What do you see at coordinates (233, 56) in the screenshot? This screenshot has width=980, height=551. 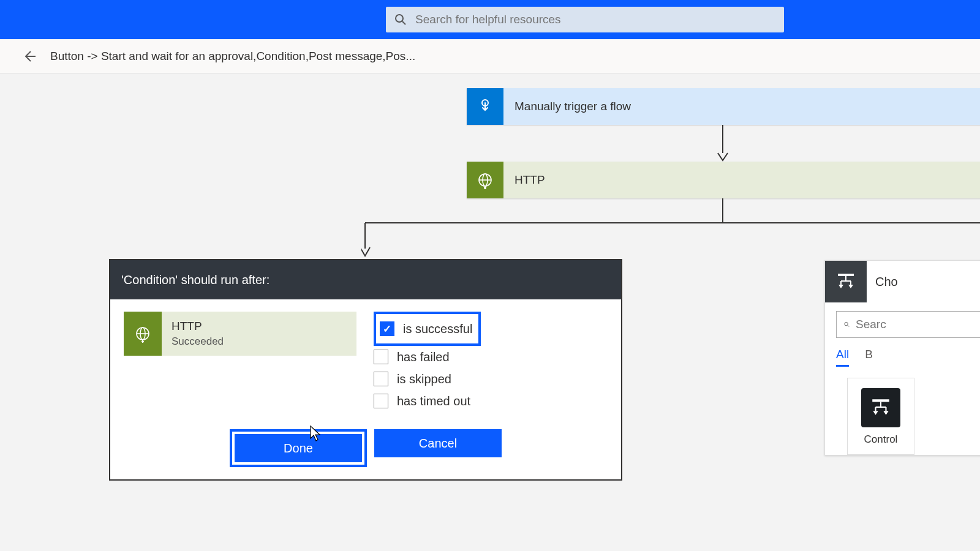 I see `breadcrumb: Button -> Start and wait for an approval…` at bounding box center [233, 56].